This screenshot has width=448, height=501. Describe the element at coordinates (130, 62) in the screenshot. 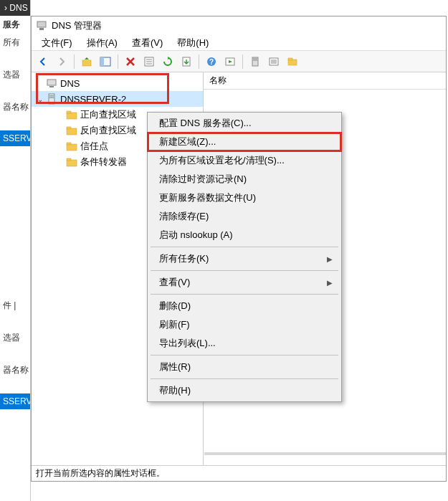

I see `delete-button` at that location.